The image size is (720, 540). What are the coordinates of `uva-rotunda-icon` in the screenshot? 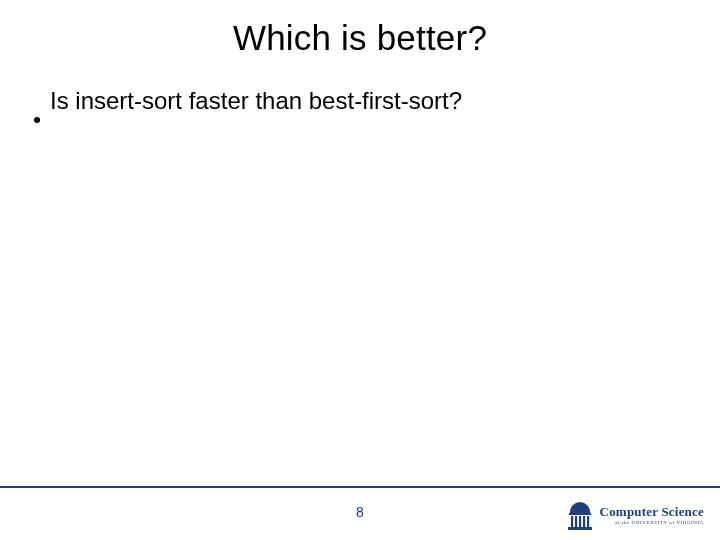 It's located at (580, 515).